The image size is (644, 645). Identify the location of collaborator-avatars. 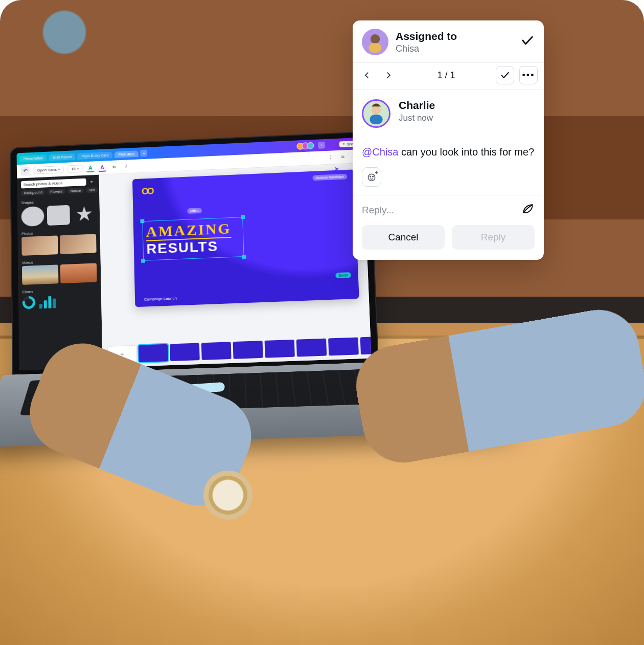
(307, 146).